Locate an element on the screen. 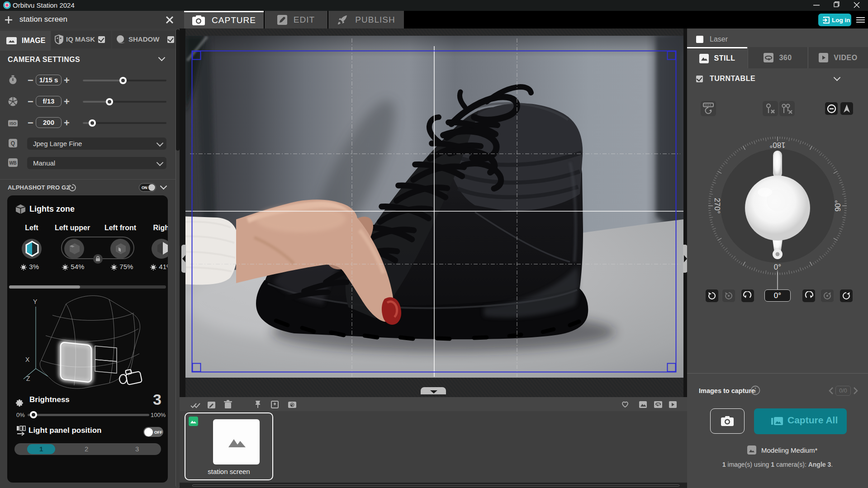 This screenshot has width=868, height=488. svg-text: Y is located at coordinates (35, 302).